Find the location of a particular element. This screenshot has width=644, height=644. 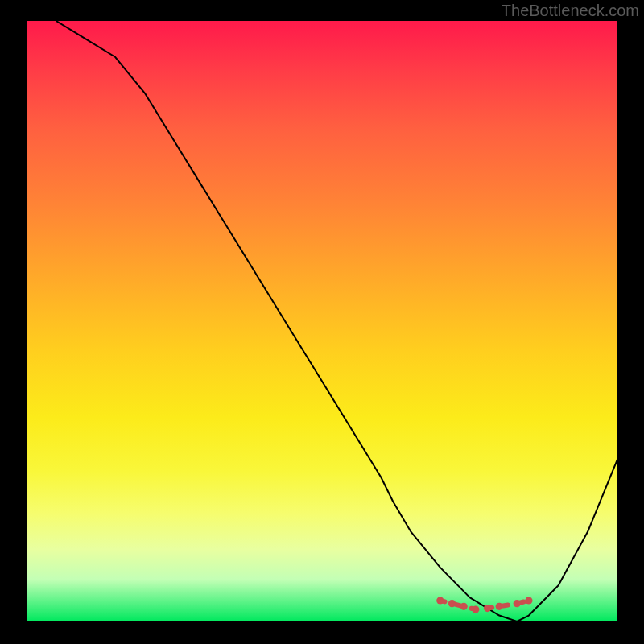

watermark-text: TheBottleneck.com is located at coordinates (570, 11).